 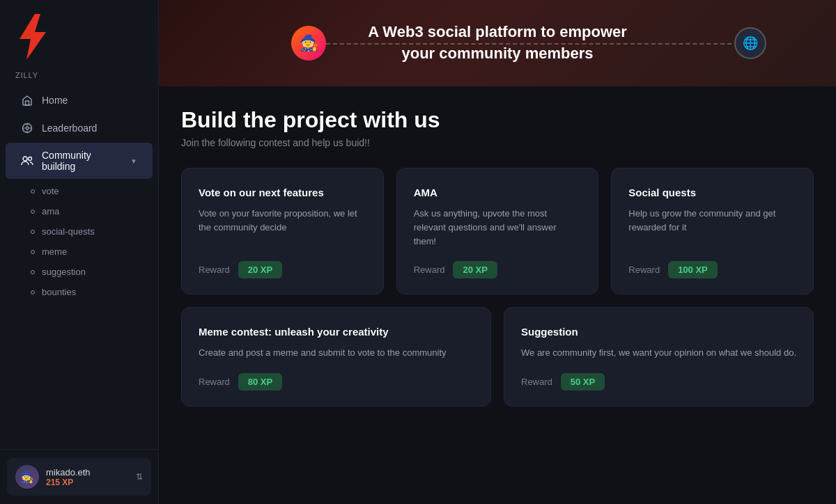 I want to click on nav-home: Home, so click(x=79, y=100).